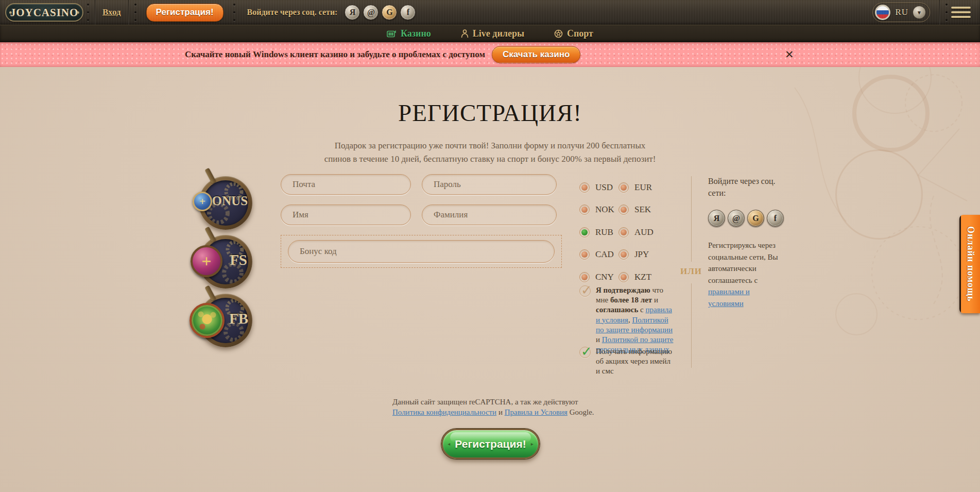  What do you see at coordinates (391, 34) in the screenshot?
I see `slot-machine-icon` at bounding box center [391, 34].